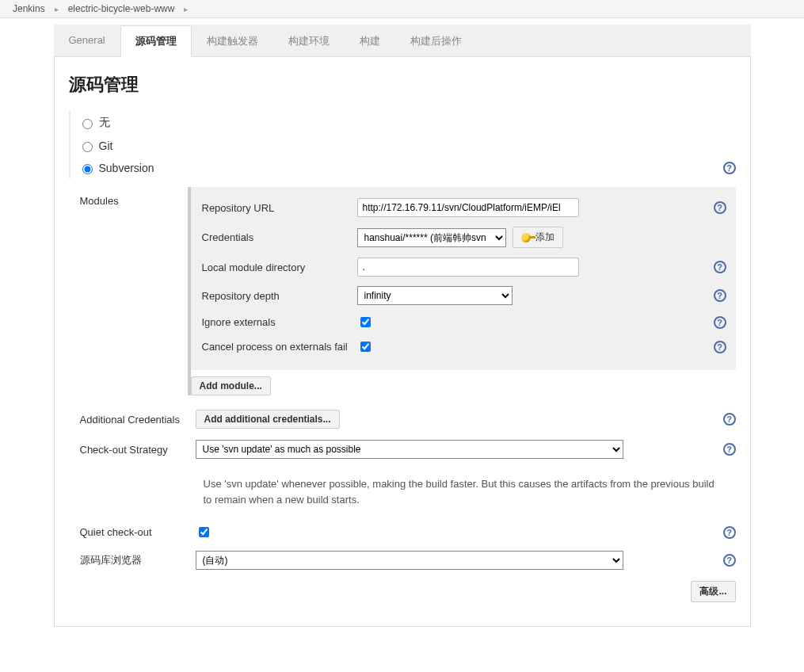 This screenshot has height=672, width=804. I want to click on key-icon, so click(526, 238).